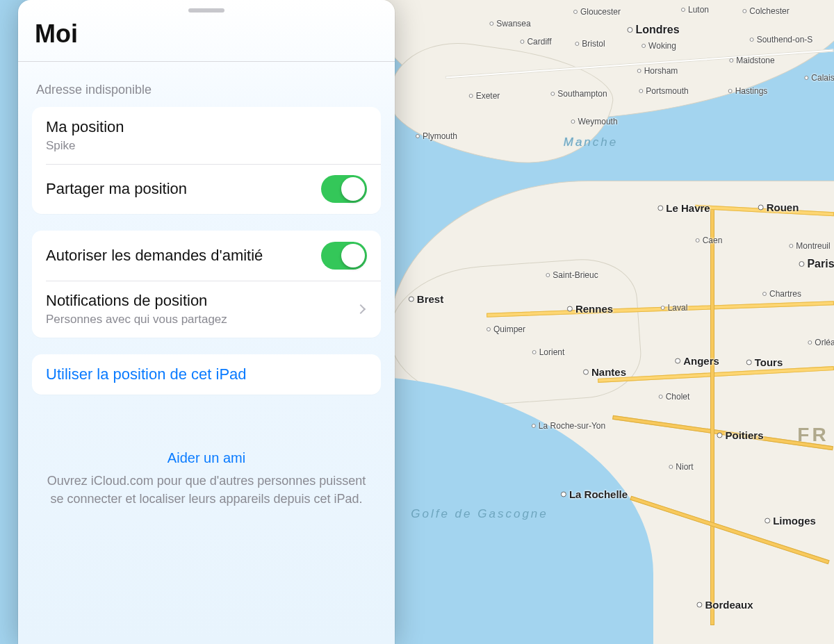 The height and width of the screenshot is (644, 834). What do you see at coordinates (748, 91) in the screenshot?
I see `city-label: Hastings` at bounding box center [748, 91].